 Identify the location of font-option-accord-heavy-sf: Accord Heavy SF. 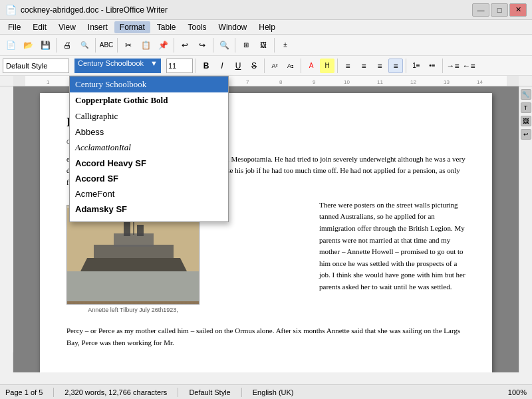
(149, 164).